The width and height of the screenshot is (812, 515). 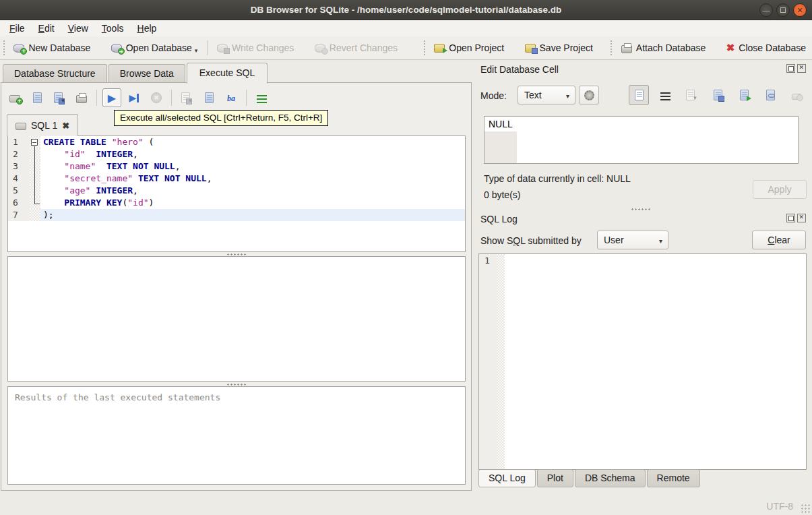 What do you see at coordinates (589, 95) in the screenshot?
I see `auto-switch-mode-button` at bounding box center [589, 95].